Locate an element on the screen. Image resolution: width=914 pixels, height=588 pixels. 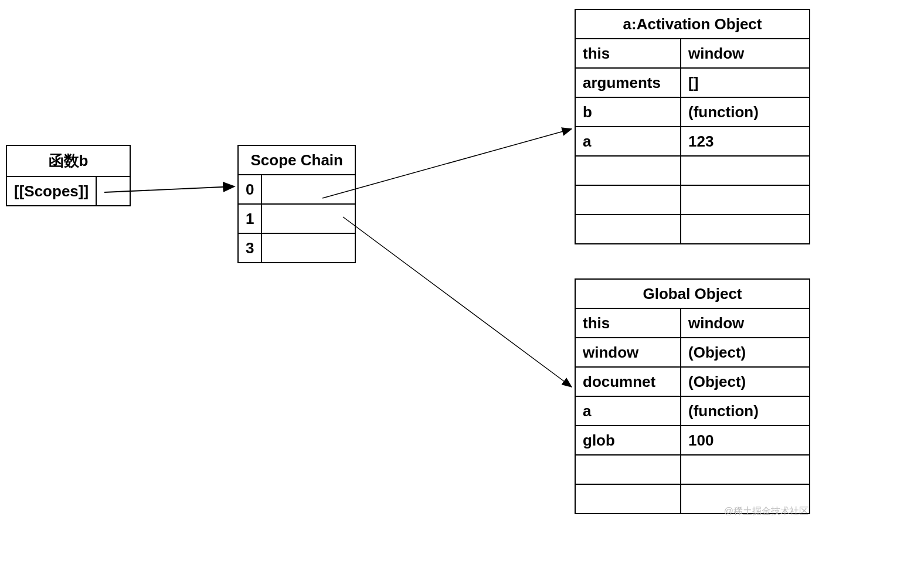
ao-value: [] is located at coordinates (745, 83).